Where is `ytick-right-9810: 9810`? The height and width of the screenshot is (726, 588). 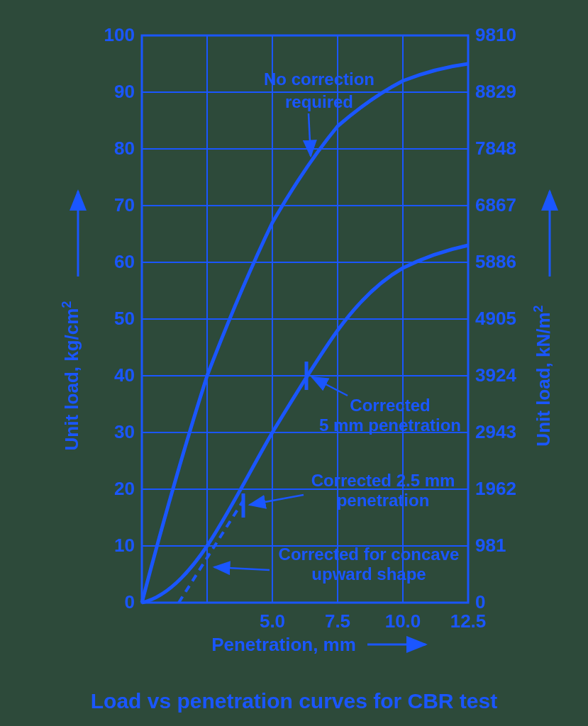
ytick-right-9810: 9810 is located at coordinates (496, 35).